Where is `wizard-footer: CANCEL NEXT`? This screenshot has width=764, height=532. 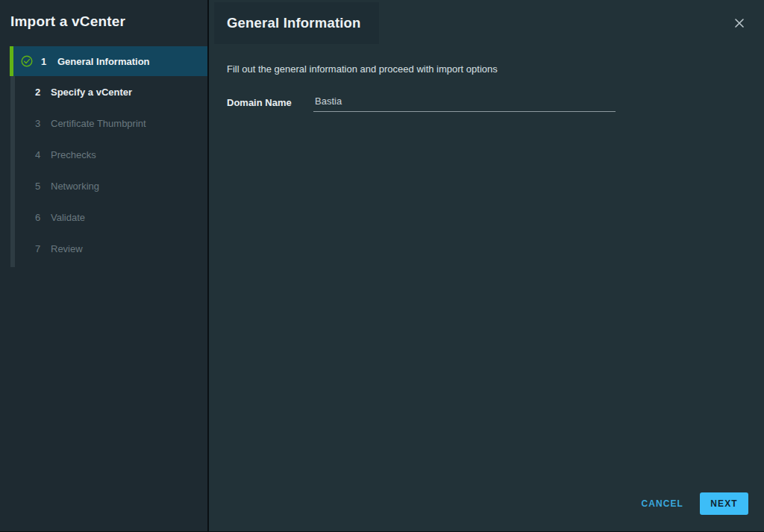 wizard-footer: CANCEL NEXT is located at coordinates (695, 504).